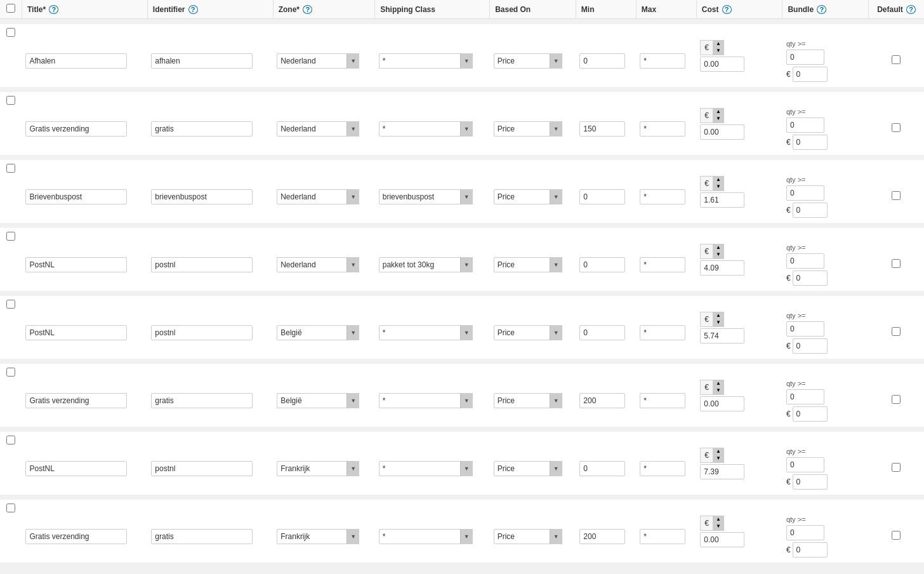 The width and height of the screenshot is (924, 574). Describe the element at coordinates (718, 255) in the screenshot. I see `currency-down-btn-4: ▼` at that location.